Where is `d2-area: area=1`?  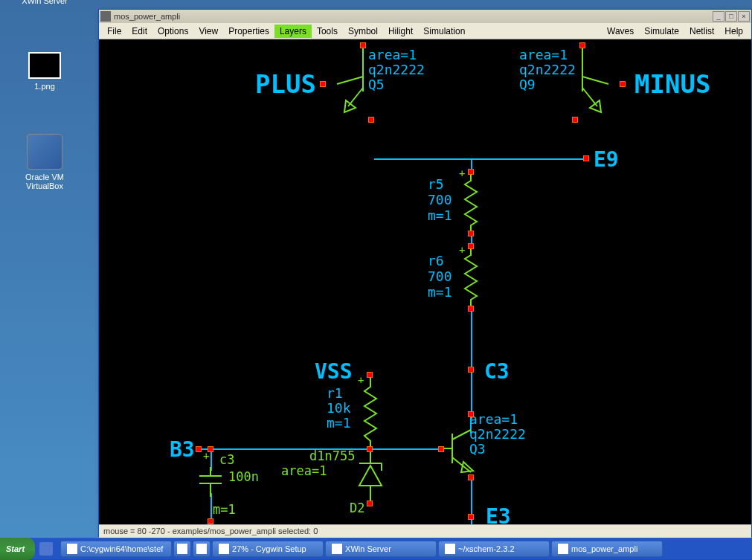
d2-area: area=1 is located at coordinates (303, 471).